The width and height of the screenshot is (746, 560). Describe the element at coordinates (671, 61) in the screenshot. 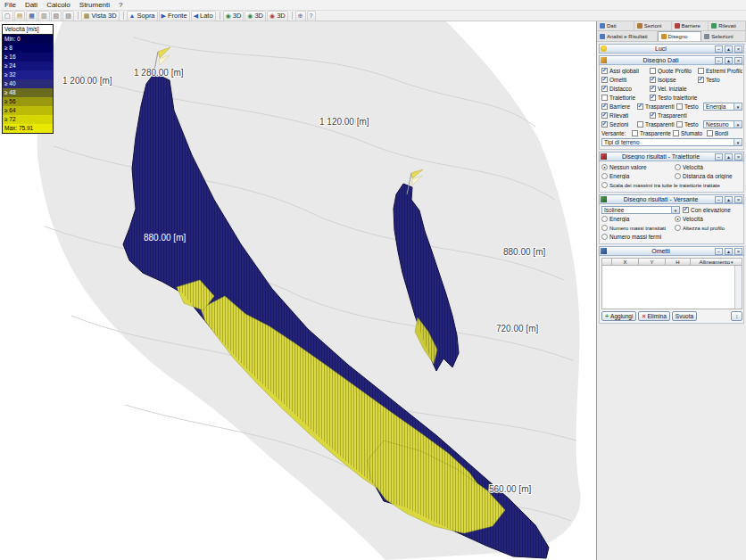

I see `disegno-dati-header: Disegno Dati − ▴ ×` at that location.